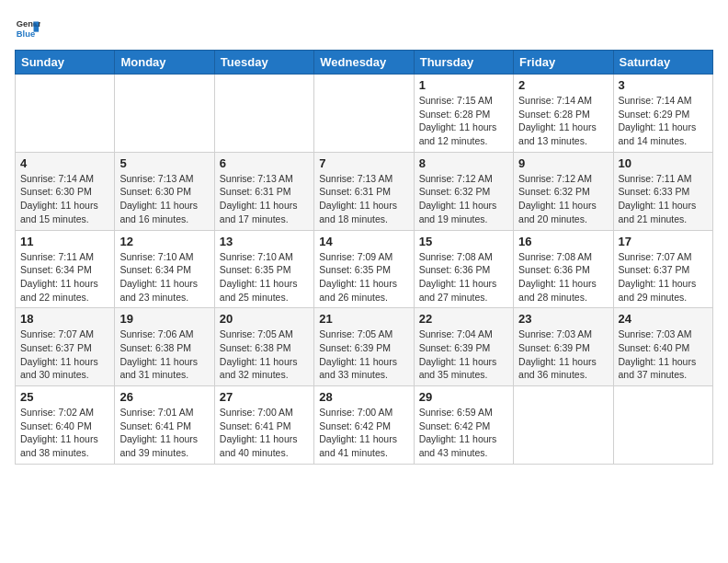 The width and height of the screenshot is (728, 563). What do you see at coordinates (65, 425) in the screenshot?
I see `day-cell: 25Sunrise: 7:02 AMSunset: 6:40 PMDayligh…` at bounding box center [65, 425].